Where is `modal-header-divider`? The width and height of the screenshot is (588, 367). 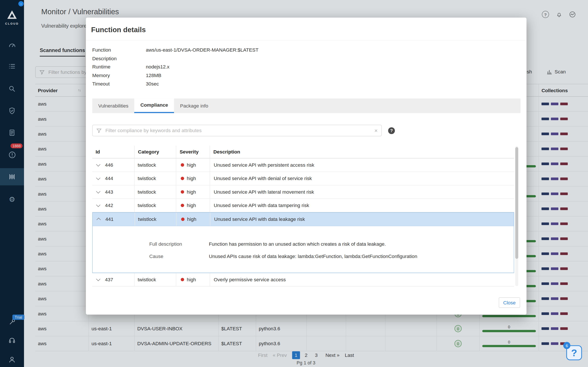 modal-header-divider is located at coordinates (306, 40).